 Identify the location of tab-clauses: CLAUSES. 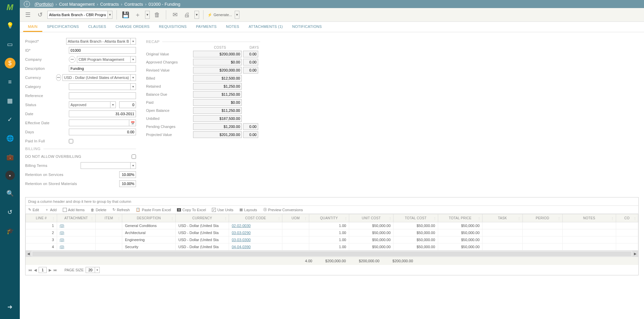
(97, 27).